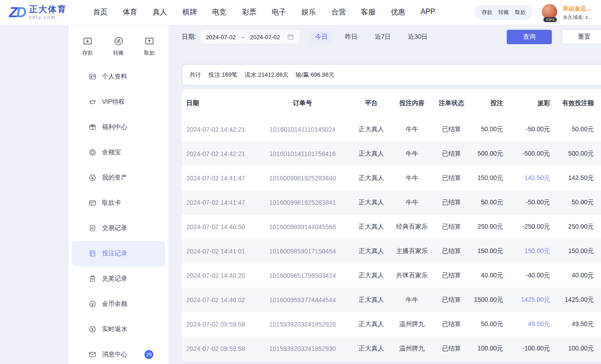 The image size is (601, 364). What do you see at coordinates (149, 355) in the screenshot?
I see `unread-count-badge: 29` at bounding box center [149, 355].